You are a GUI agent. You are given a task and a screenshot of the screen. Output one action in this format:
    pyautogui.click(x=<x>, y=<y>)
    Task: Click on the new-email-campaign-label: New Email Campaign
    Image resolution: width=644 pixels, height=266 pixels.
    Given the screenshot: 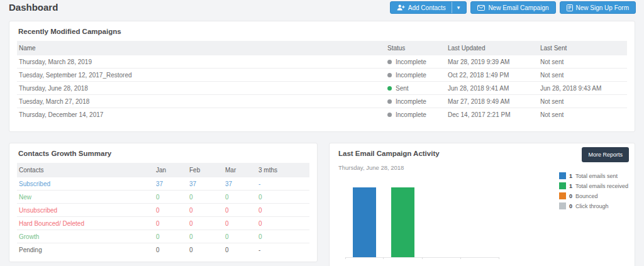 What is the action you would take?
    pyautogui.click(x=518, y=8)
    